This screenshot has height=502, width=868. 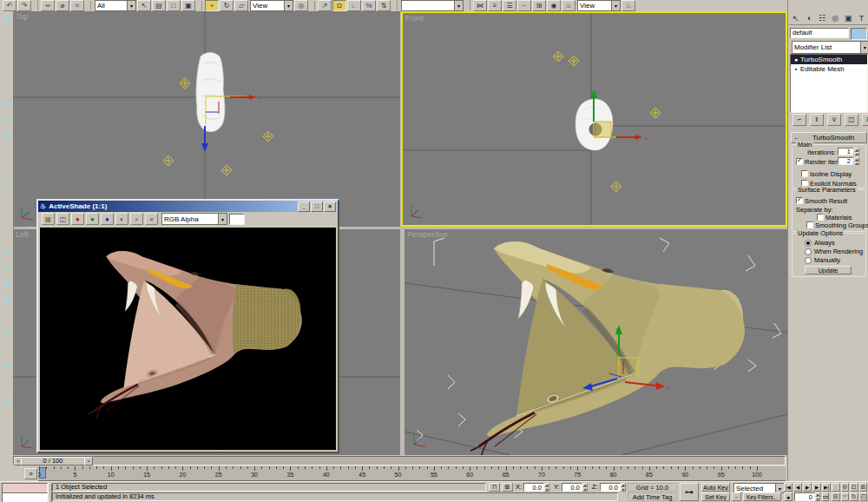 I want to click on auto-key-button: Auto Key, so click(x=715, y=487).